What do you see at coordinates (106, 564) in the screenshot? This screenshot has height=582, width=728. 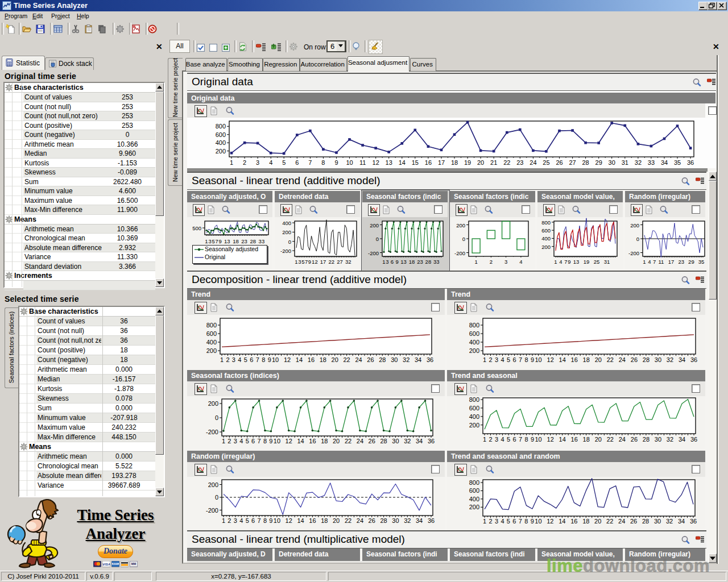 I see `svg-text: VISA` at bounding box center [106, 564].